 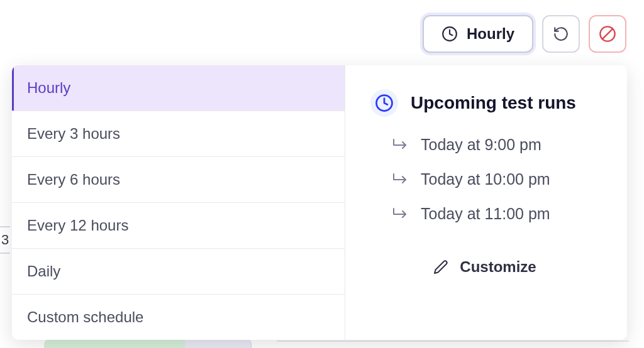 I want to click on preview-title: Upcoming test runs, so click(x=493, y=103).